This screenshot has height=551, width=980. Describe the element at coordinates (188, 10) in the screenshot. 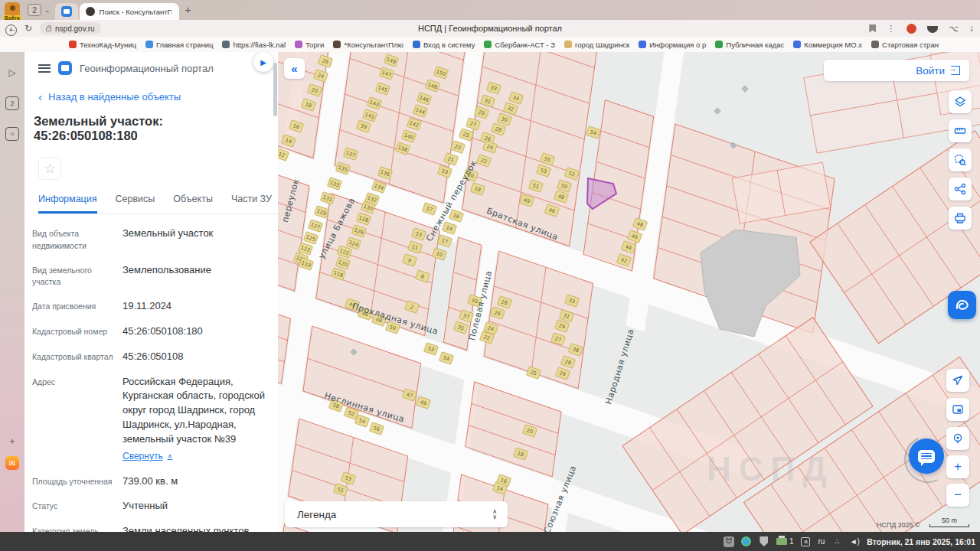

I see `new-tab-button: +` at that location.